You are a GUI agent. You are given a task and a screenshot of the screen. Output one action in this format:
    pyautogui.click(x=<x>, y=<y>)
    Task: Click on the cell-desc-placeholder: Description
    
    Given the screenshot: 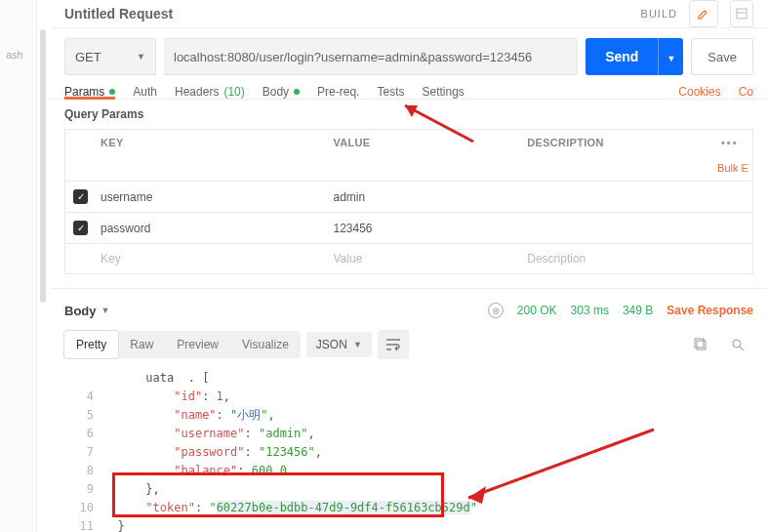 What is the action you would take?
    pyautogui.click(x=617, y=259)
    